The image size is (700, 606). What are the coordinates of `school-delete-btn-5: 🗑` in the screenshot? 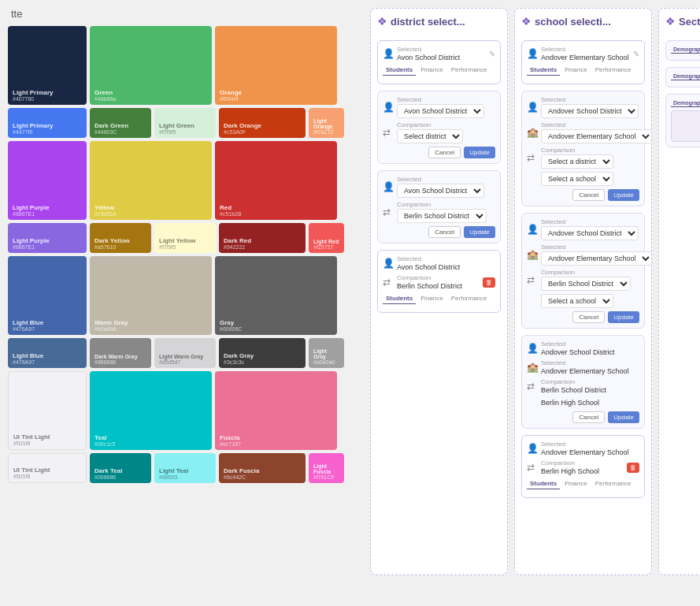 It's located at (633, 468).